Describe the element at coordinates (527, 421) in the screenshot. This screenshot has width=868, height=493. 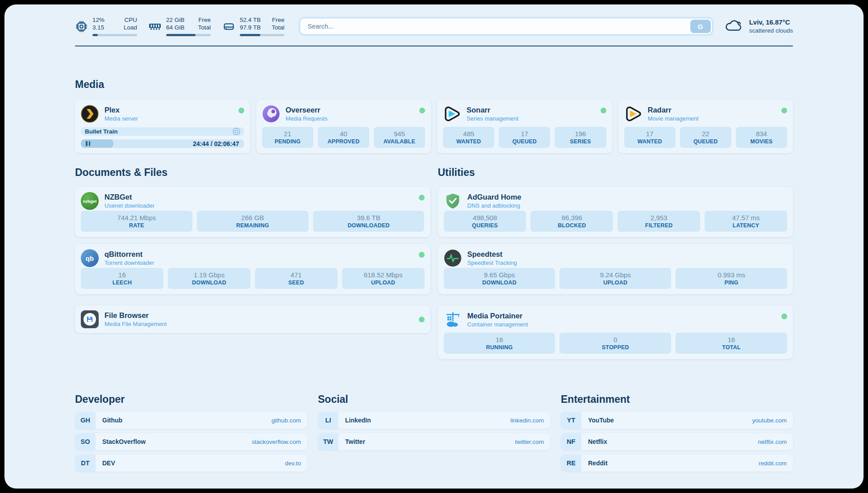
I see `bookmark-url: linkedin.com` at that location.